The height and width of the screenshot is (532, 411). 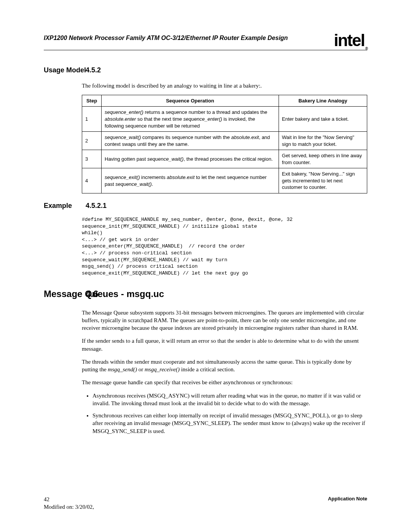 I want to click on header-title: IXP1200 Network Processor Family ATM OC-…, so click(x=166, y=38).